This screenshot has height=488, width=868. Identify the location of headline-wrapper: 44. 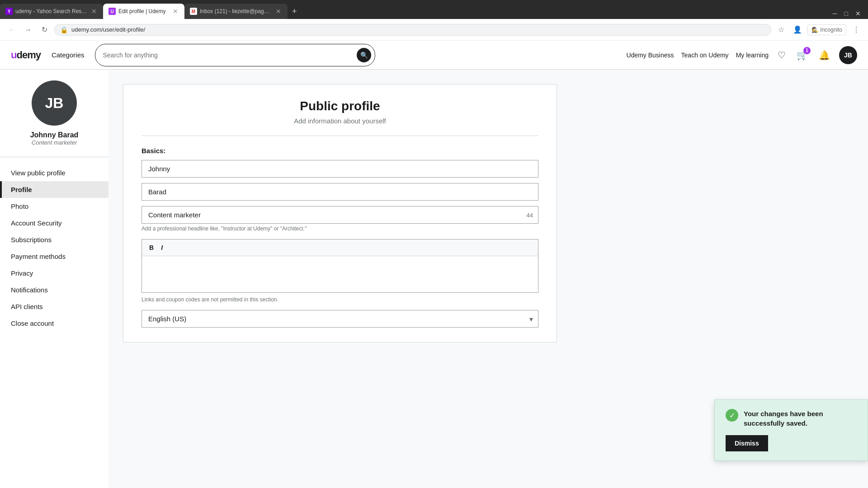
(340, 215).